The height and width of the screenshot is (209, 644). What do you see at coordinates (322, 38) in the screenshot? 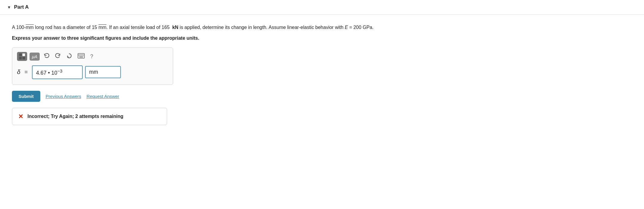
I see `instruction-text: Express your answer to three significant…` at bounding box center [322, 38].